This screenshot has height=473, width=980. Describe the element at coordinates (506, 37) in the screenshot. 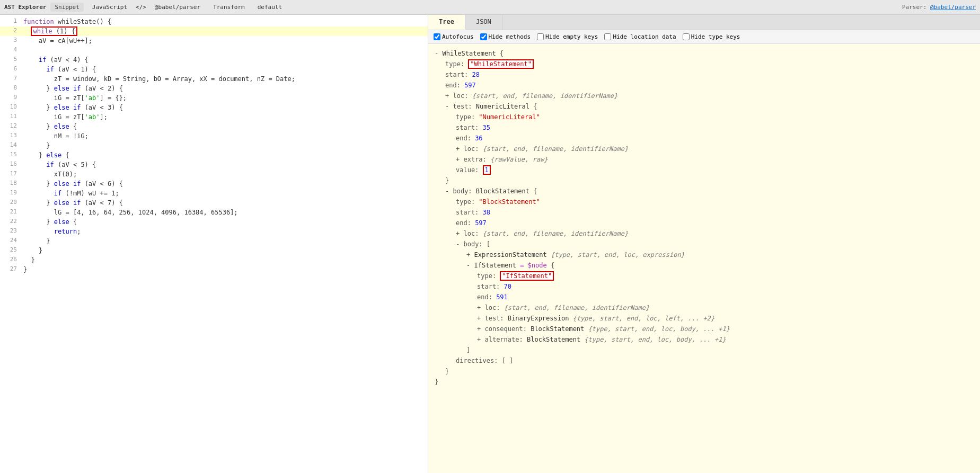

I see `option-hide-methods: Hide methods` at that location.